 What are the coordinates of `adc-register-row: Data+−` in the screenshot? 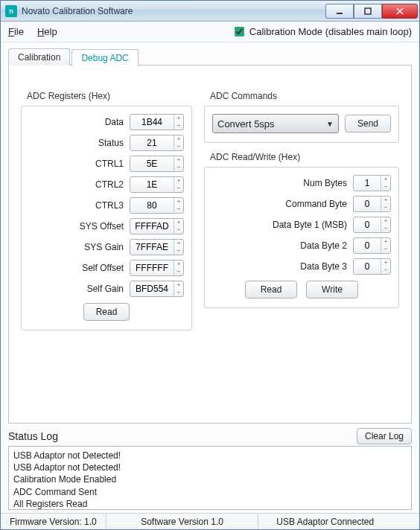 It's located at (106, 122).